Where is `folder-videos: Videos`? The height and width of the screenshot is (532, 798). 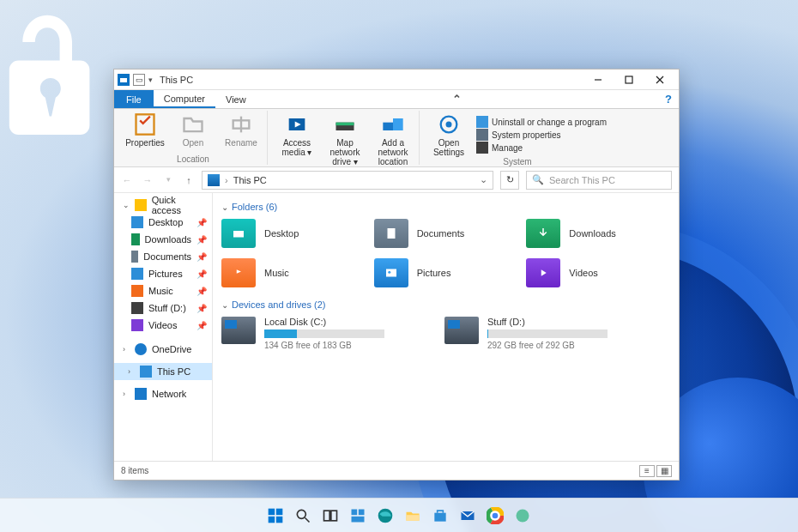 folder-videos: Videos is located at coordinates (598, 273).